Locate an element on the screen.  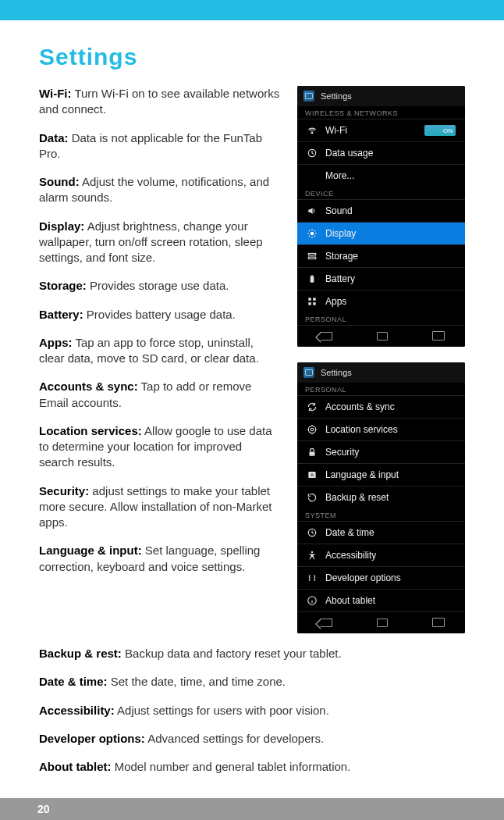
settings-row-backup-reset: Backup & reset is located at coordinates (381, 497).